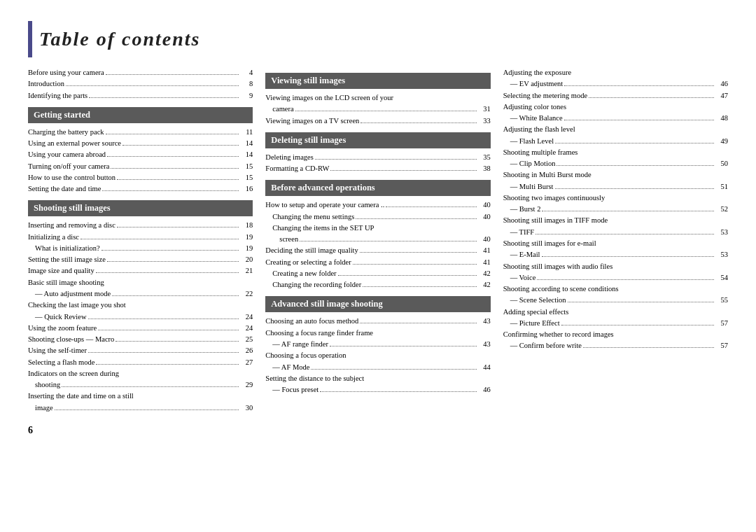 The image size is (756, 532). I want to click on toc-label: Checking the last image you shot, so click(77, 305).